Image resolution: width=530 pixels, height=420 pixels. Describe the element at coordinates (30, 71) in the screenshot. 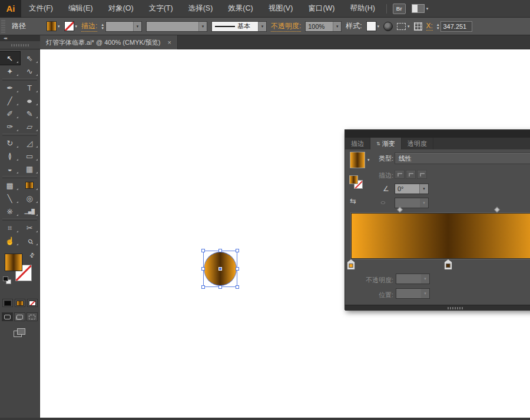

I see `tool-lasso: ∿` at that location.